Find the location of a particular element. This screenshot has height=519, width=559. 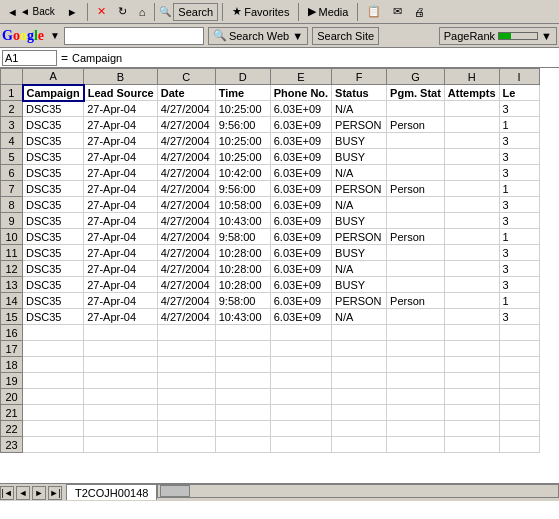

cell-f1: Status is located at coordinates (360, 93).